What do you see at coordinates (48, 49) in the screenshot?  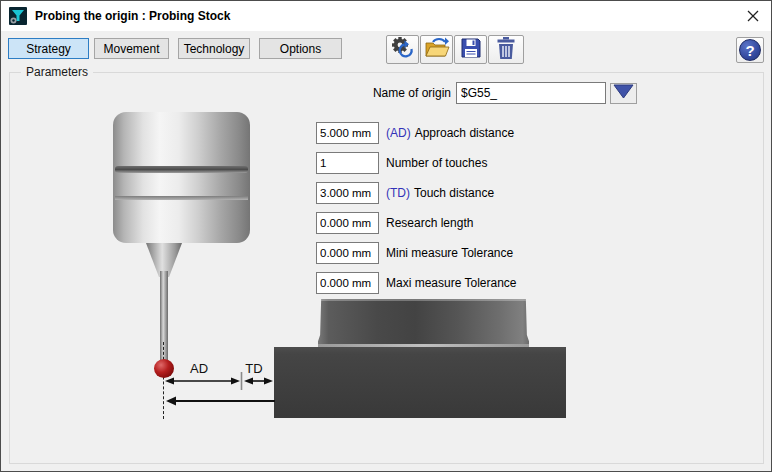 I see `tab-strategy-label: Strategy` at bounding box center [48, 49].